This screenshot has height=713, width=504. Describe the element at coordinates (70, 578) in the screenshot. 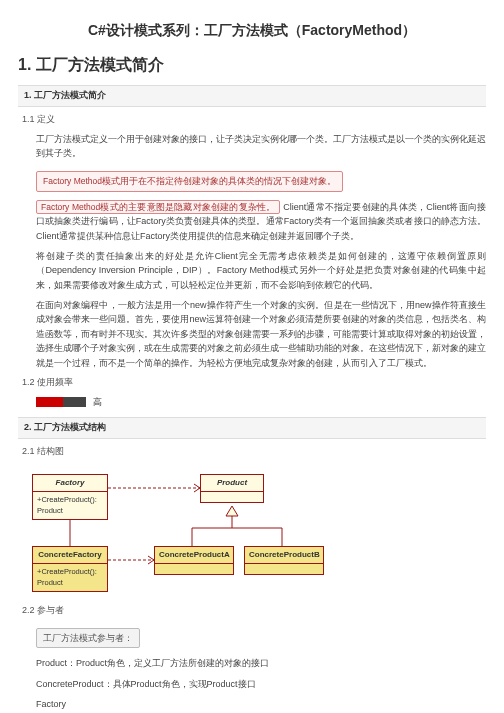

I see `uml-cf-method: +CreateProduct(): Product` at that location.